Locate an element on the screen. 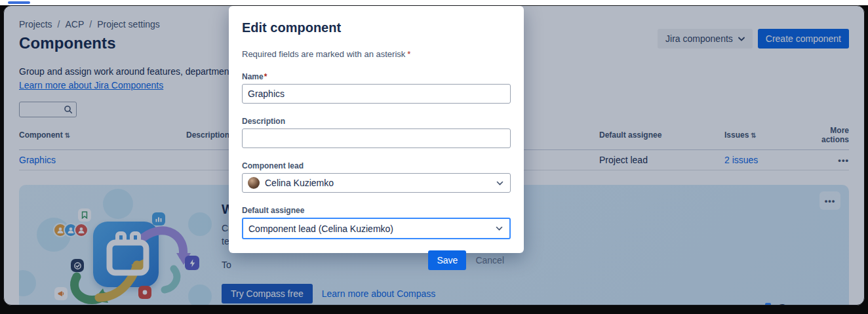  name-field-label: Name* is located at coordinates (376, 77).